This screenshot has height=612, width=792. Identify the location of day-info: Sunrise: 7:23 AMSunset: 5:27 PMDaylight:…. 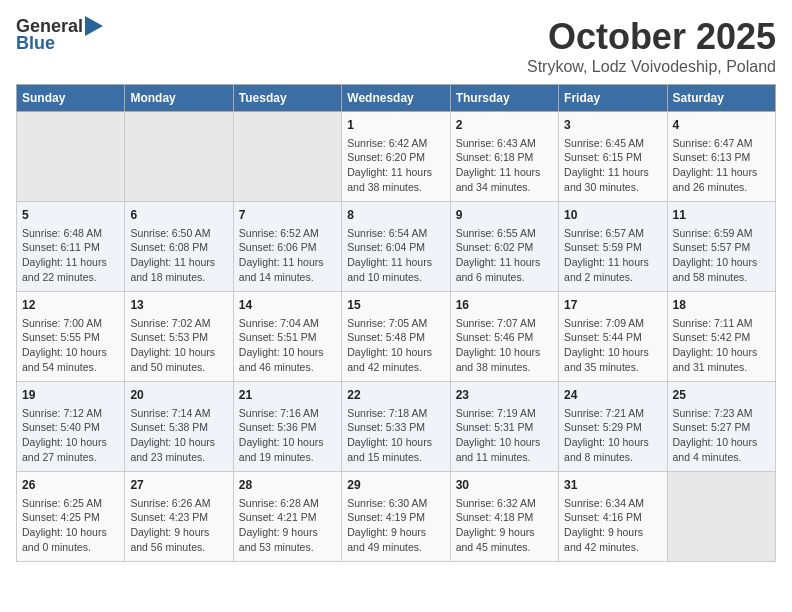
(722, 436).